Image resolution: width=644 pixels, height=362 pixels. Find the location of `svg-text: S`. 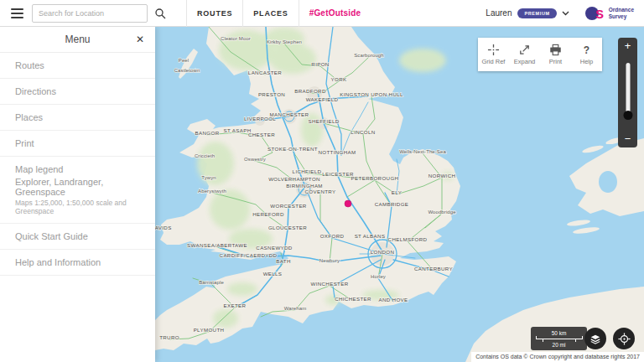

svg-text: S is located at coordinates (600, 13).